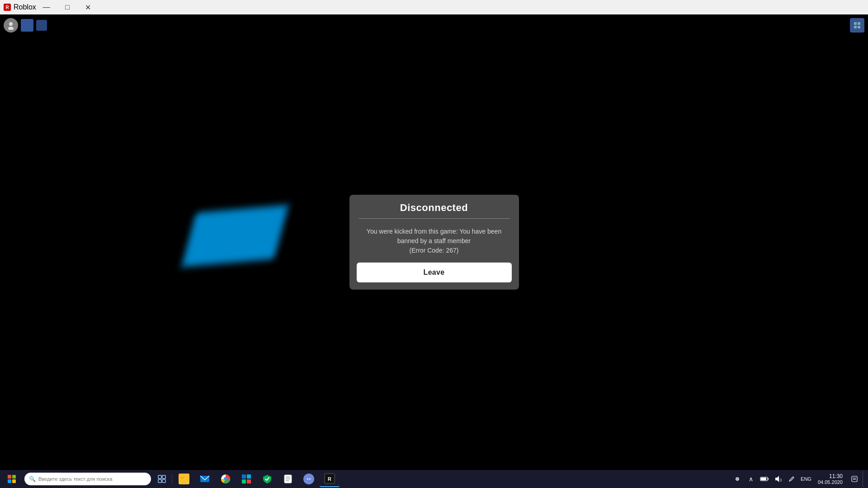 This screenshot has width=868, height=488. I want to click on modal-body: You were kicked from this game: You have…, so click(434, 240).